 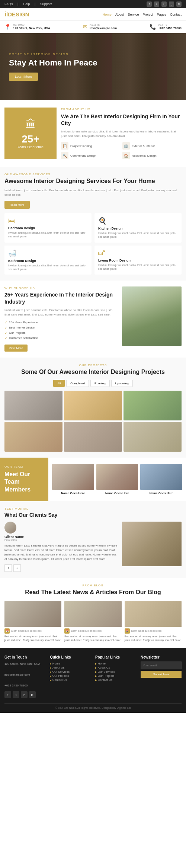 I want to click on footer-facebook-icon: f, so click(x=8, y=695).